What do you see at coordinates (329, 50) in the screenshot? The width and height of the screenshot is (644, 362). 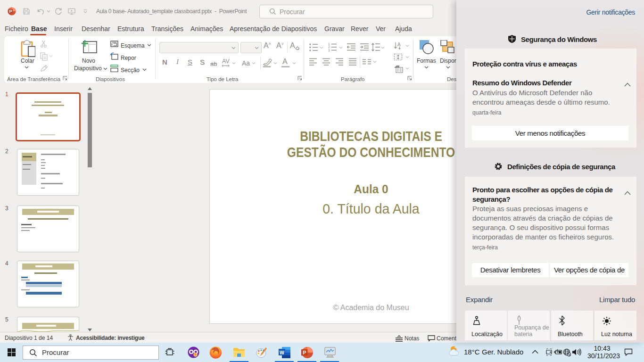 I see `svg-text: 3` at bounding box center [329, 50].